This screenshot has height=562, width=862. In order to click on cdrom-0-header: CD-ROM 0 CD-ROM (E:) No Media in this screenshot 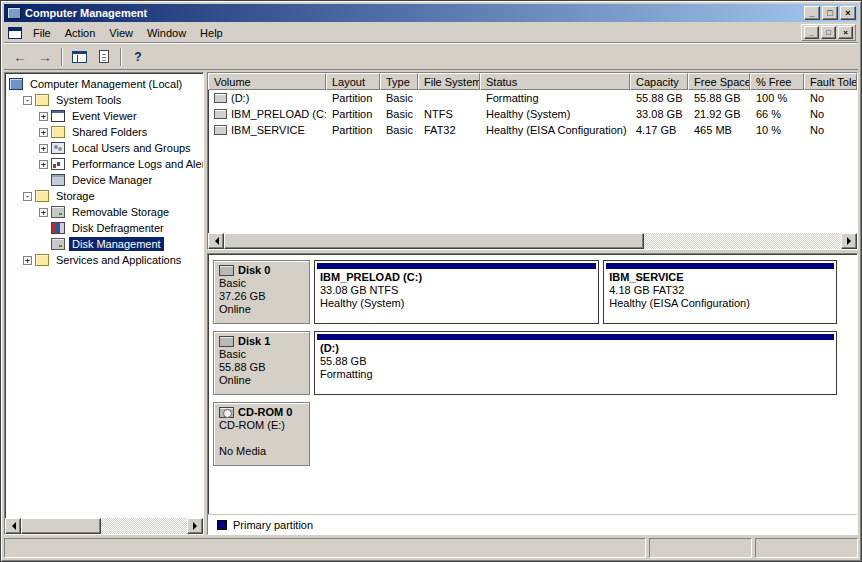, I will do `click(262, 434)`.